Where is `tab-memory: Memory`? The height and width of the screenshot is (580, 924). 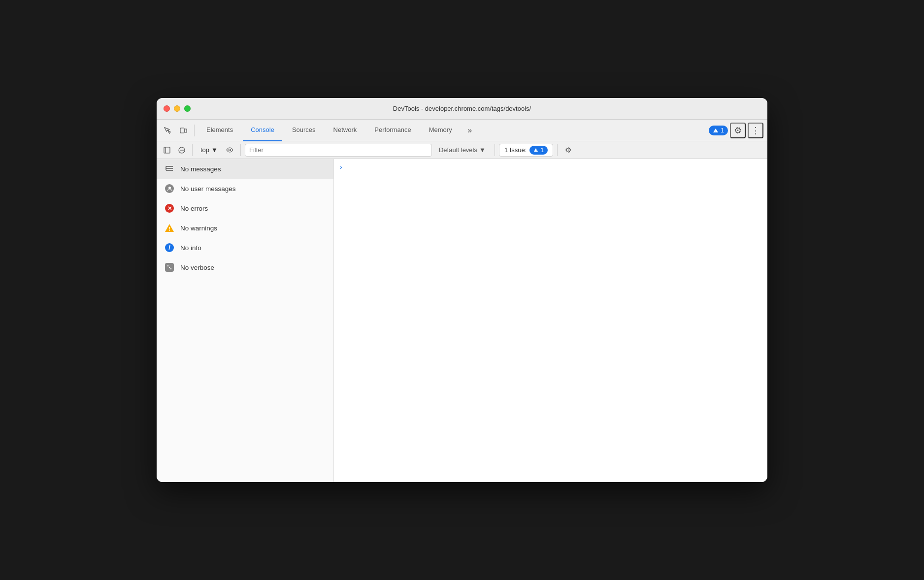
tab-memory: Memory is located at coordinates (440, 130).